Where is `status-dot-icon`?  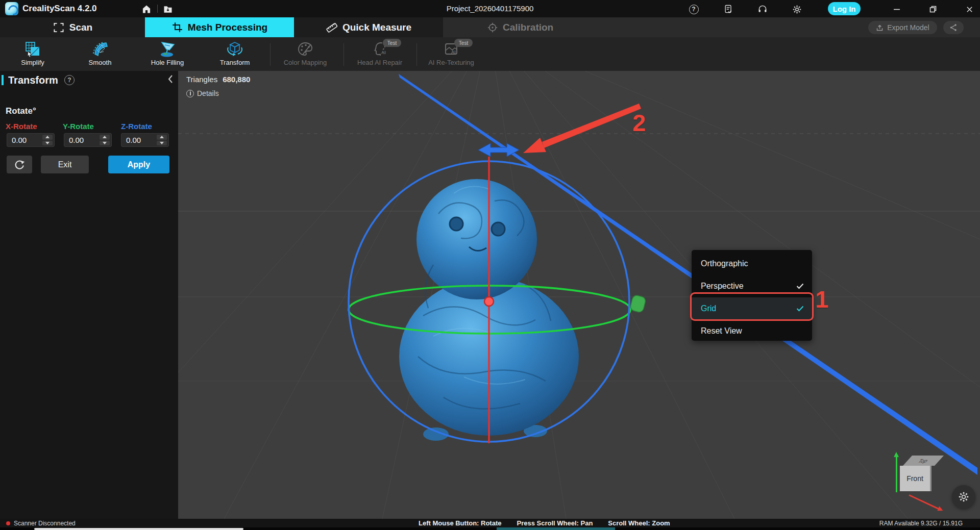 status-dot-icon is located at coordinates (8, 523).